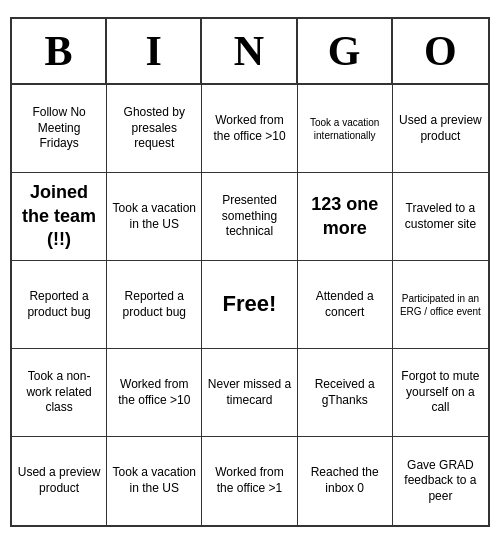  Describe the element at coordinates (250, 305) in the screenshot. I see `bingo-cell: Free!` at that location.